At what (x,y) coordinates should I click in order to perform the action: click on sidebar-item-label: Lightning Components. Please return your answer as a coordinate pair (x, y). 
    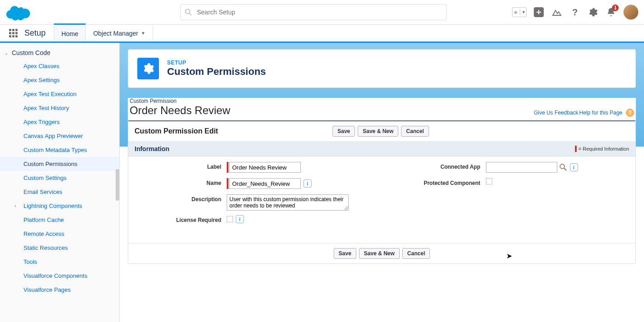
    Looking at the image, I should click on (53, 206).